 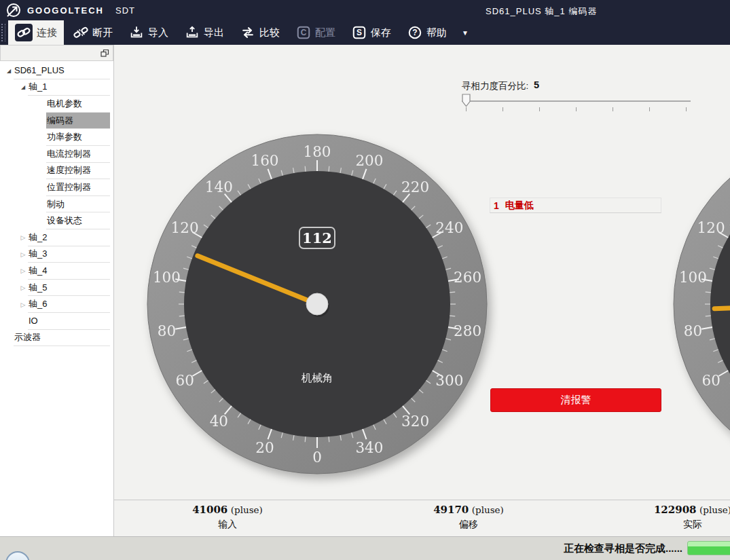 What do you see at coordinates (78, 205) in the screenshot?
I see `tree-item-label: 制动` at bounding box center [78, 205].